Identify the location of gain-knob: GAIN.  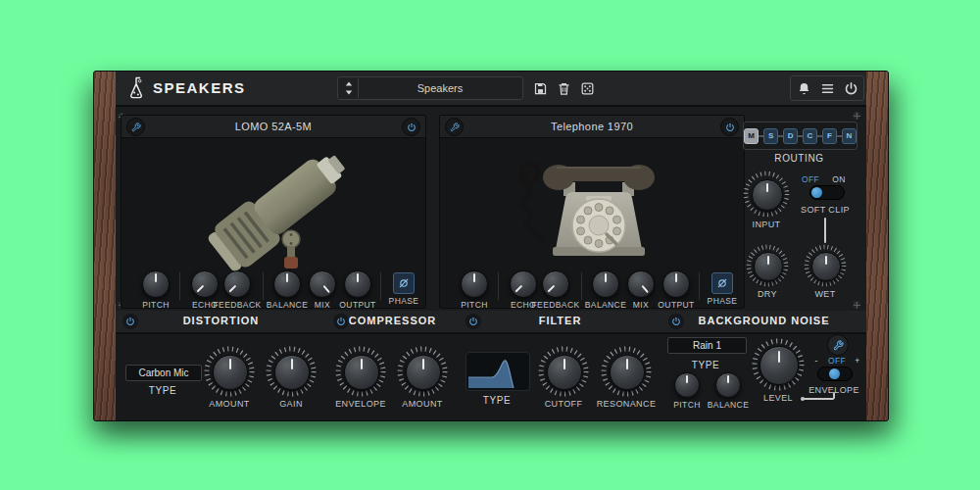
(291, 377).